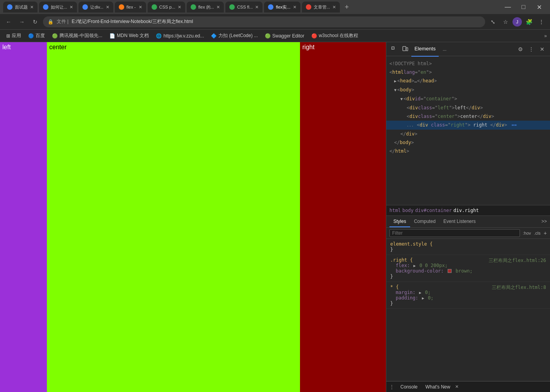 The image size is (550, 392). What do you see at coordinates (517, 22) in the screenshot?
I see `profile-icon: J` at bounding box center [517, 22].